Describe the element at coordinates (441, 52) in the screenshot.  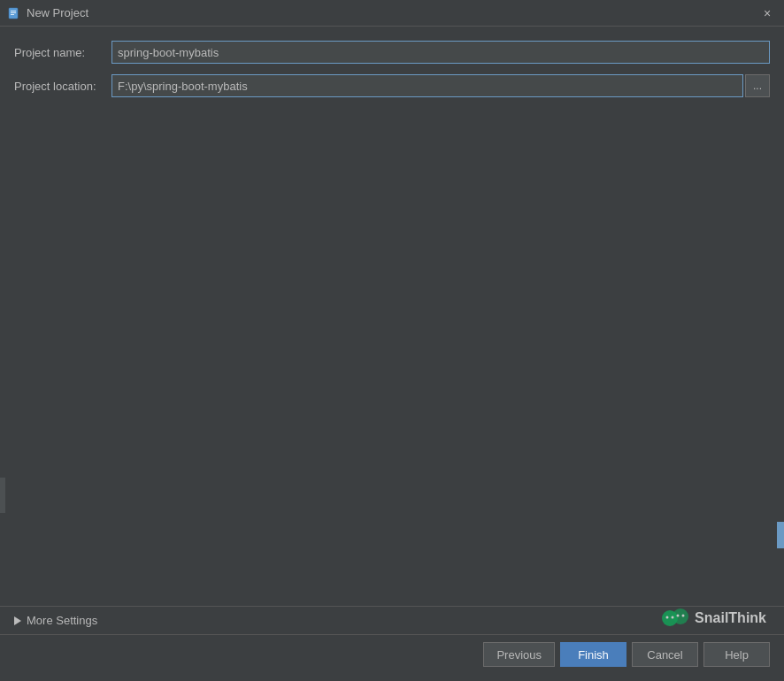
I see `project-name-input` at that location.